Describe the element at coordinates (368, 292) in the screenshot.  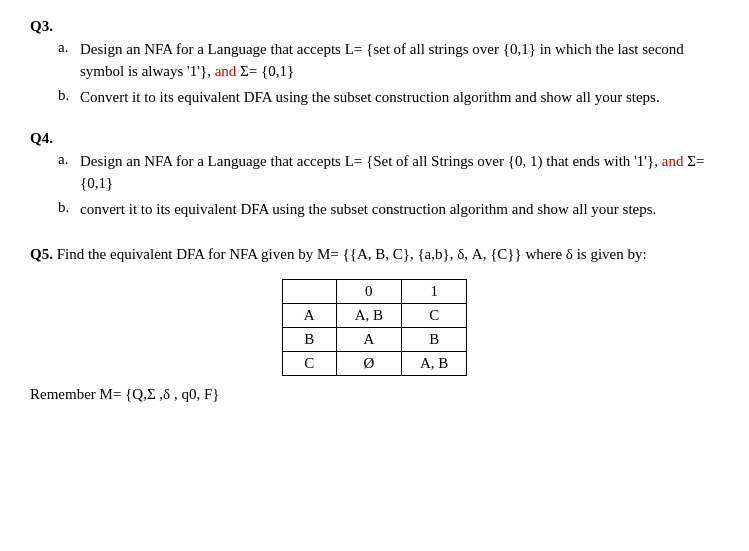
I see `table-header-0: 0` at that location.